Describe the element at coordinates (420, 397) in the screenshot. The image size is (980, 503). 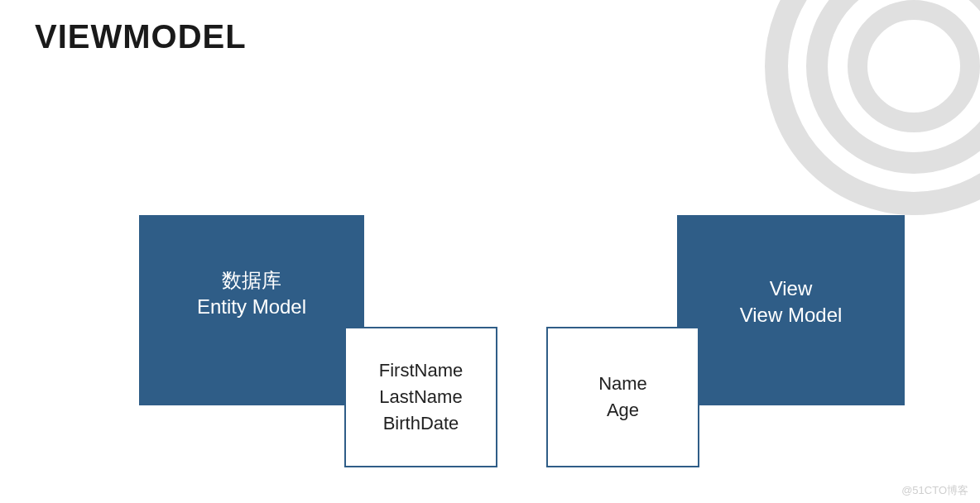
I see `entity-field-2: LastName` at that location.